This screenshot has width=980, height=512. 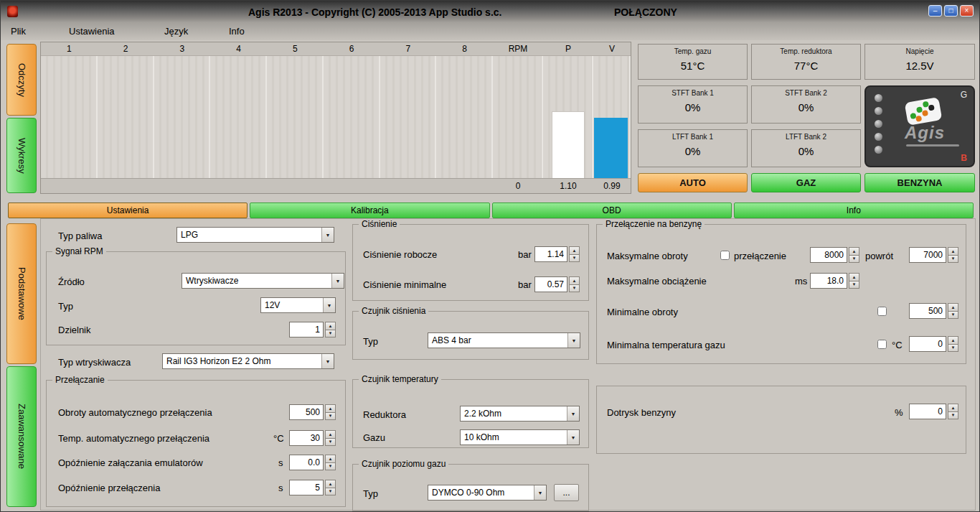 What do you see at coordinates (281, 462) in the screenshot?
I see `emulatory-unit: s` at bounding box center [281, 462].